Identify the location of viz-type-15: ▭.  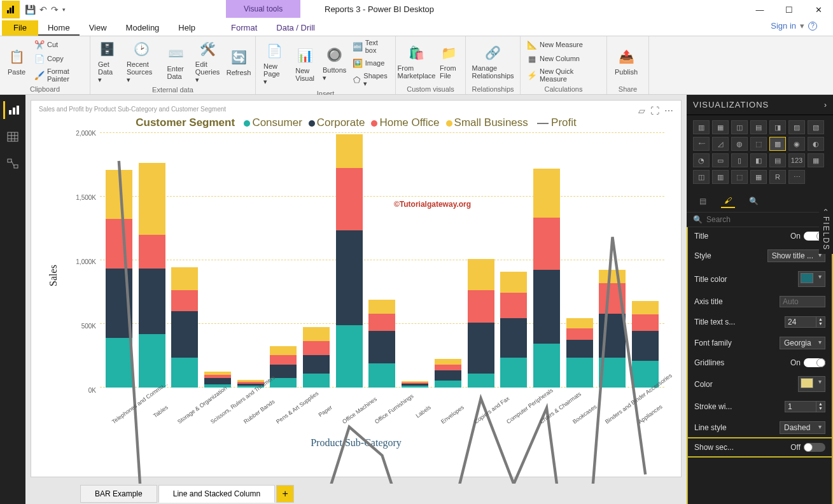
(720, 160).